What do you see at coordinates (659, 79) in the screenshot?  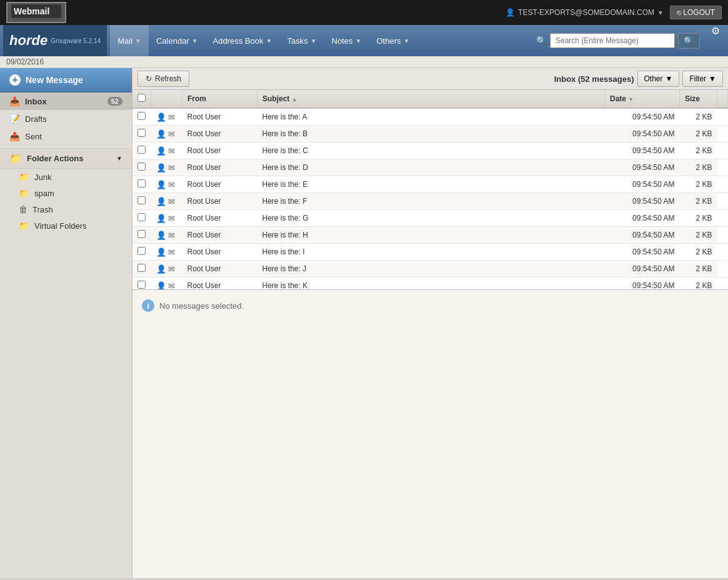 I see `other-button: Other ▼` at bounding box center [659, 79].